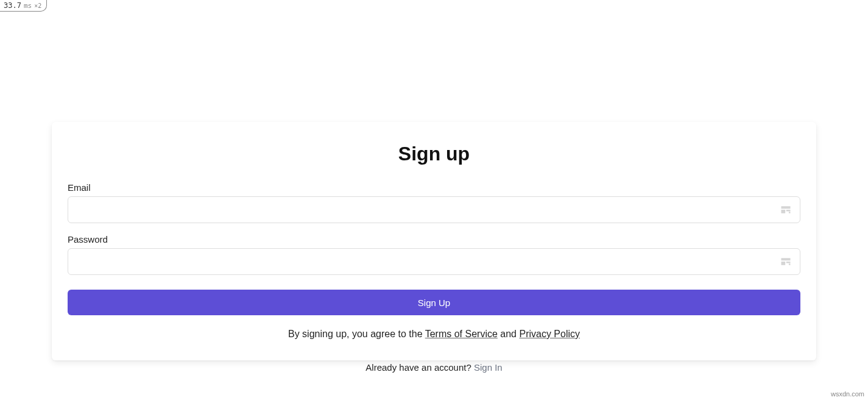 This screenshot has height=400, width=868. What do you see at coordinates (848, 394) in the screenshot?
I see `watermark: wsxdn.com` at bounding box center [848, 394].